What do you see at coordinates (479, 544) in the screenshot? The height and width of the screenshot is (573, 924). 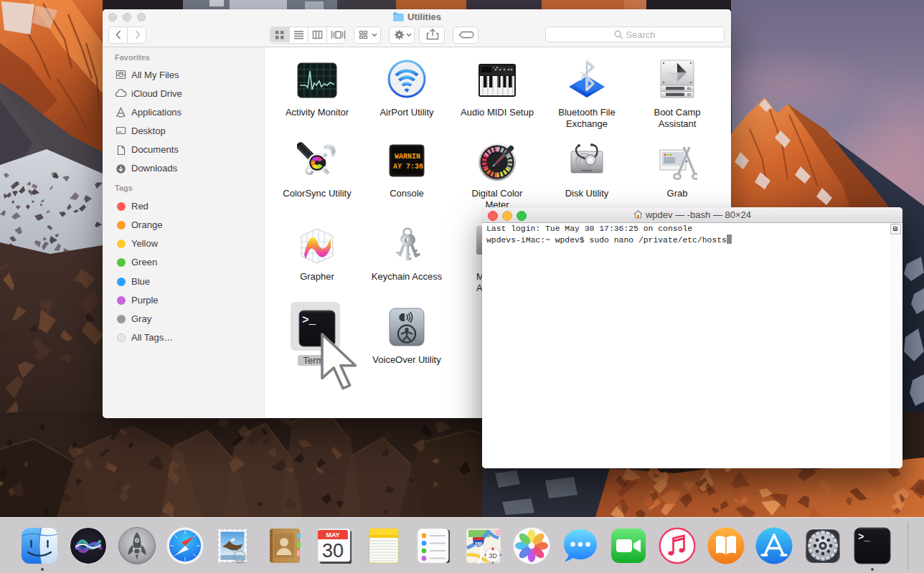 I see `svg-text: 280` at bounding box center [479, 544].